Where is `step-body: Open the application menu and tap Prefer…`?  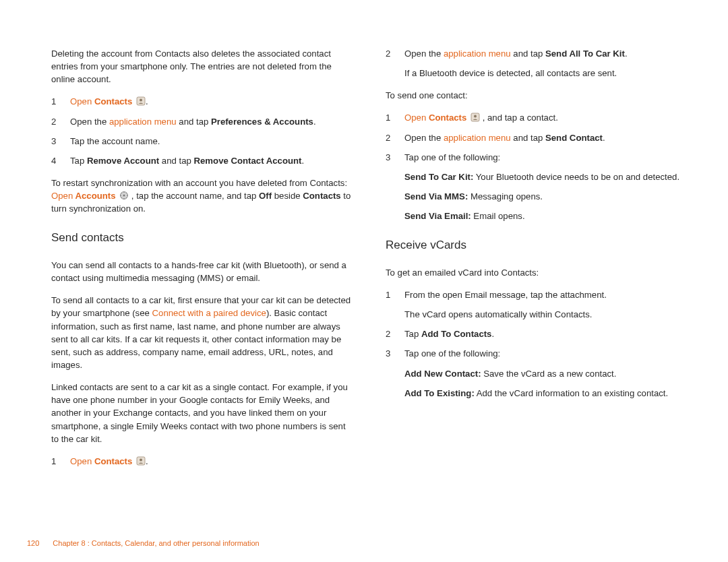 step-body: Open the application menu and tap Prefer… is located at coordinates (212, 121).